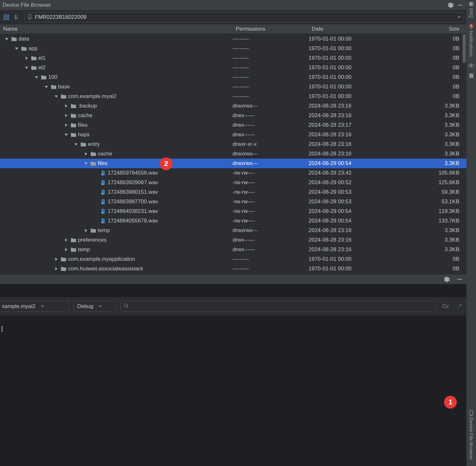 The image size is (476, 466). I want to click on row-date: 2024-08-29 00:52, so click(362, 183).